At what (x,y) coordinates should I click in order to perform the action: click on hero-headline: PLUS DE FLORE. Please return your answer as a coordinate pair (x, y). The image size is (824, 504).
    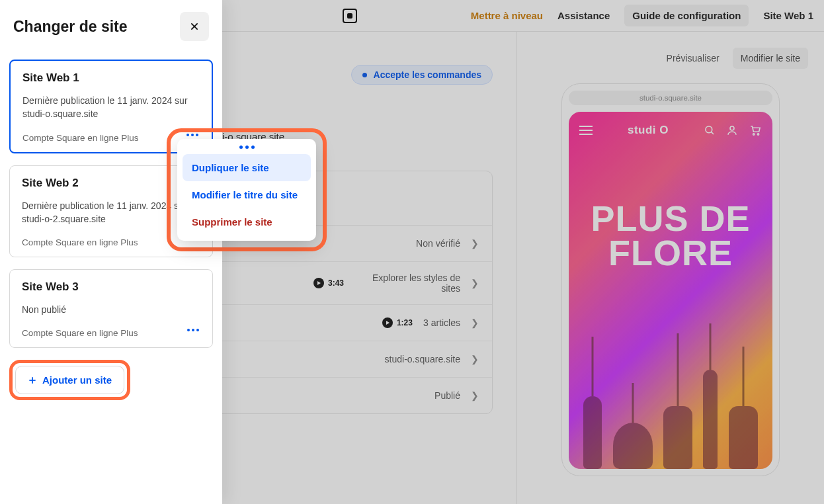
    Looking at the image, I should click on (671, 236).